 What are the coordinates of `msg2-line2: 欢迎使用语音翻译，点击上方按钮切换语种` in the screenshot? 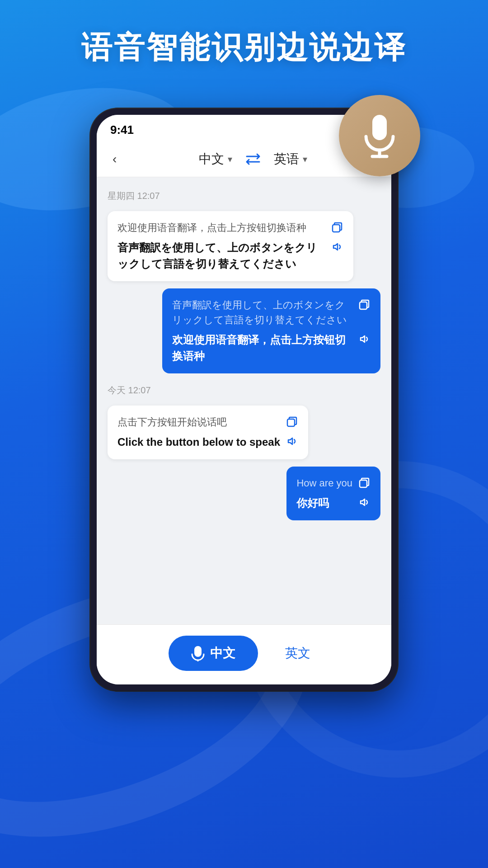 It's located at (271, 348).